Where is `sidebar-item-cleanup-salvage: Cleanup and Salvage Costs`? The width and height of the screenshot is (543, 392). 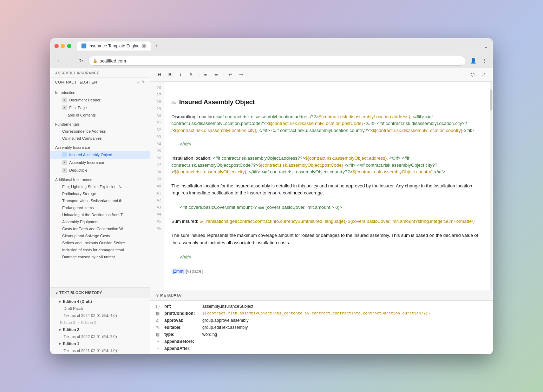
sidebar-item-cleanup-salvage: Cleanup and Salvage Costs is located at coordinates (100, 236).